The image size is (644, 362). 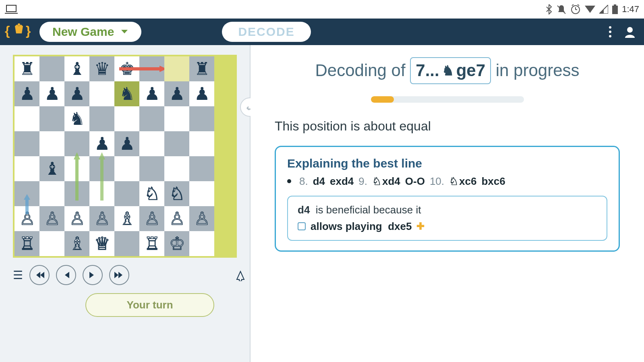 What do you see at coordinates (610, 32) in the screenshot?
I see `more-icon` at bounding box center [610, 32].